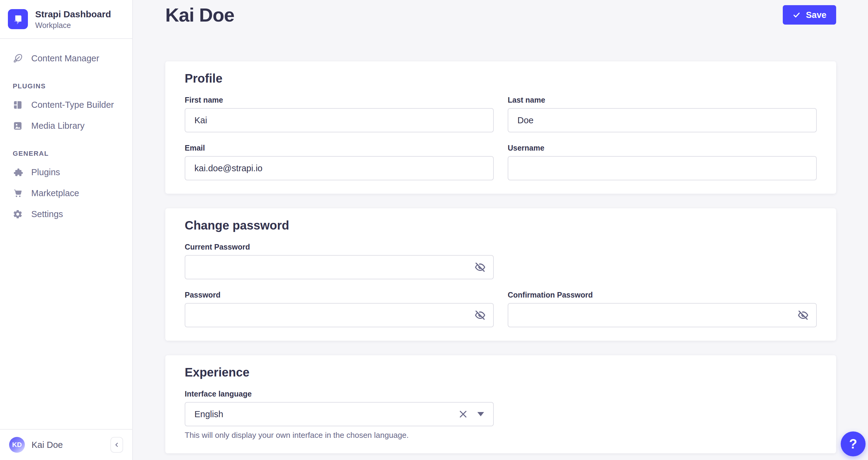  Describe the element at coordinates (66, 86) in the screenshot. I see `sidebar-section-plugins: PLUGINS` at that location.